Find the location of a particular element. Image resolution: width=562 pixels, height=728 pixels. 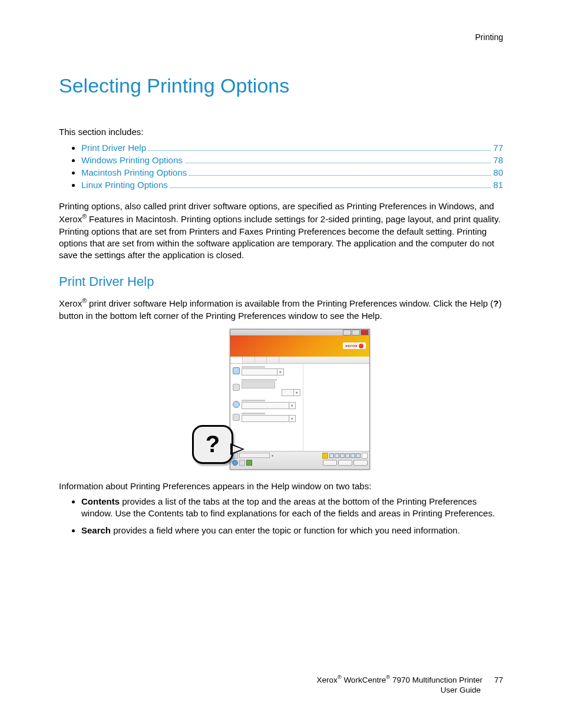

toc-link: Windows Printing Options is located at coordinates (132, 160).